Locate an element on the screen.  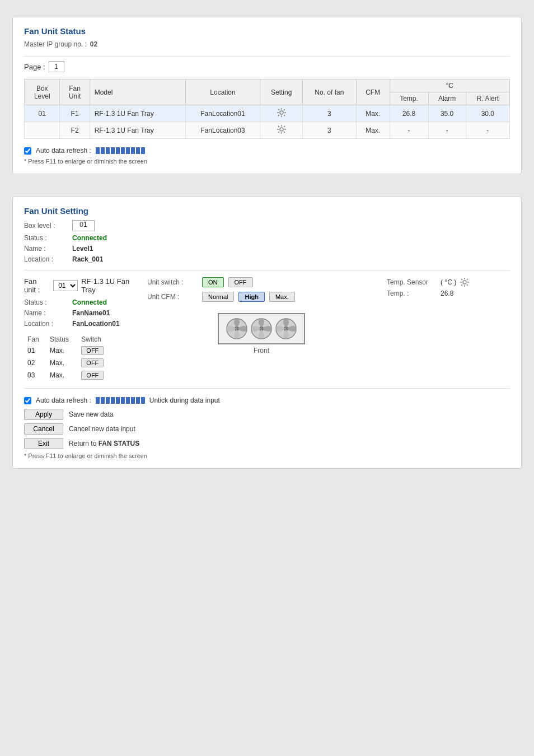
btn-off: OFF is located at coordinates (241, 282).